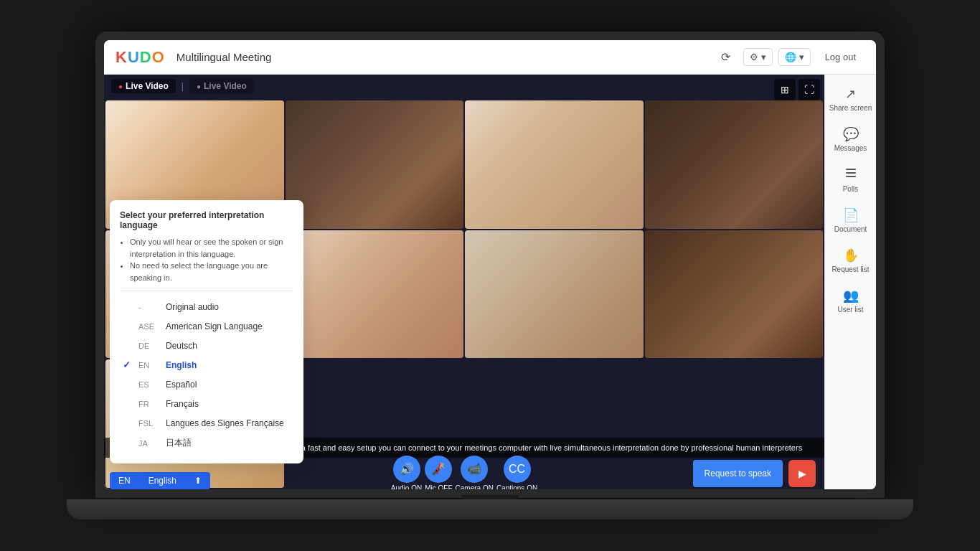 The width and height of the screenshot is (980, 551). Describe the element at coordinates (726, 57) in the screenshot. I see `refresh-button: ⟳` at that location.